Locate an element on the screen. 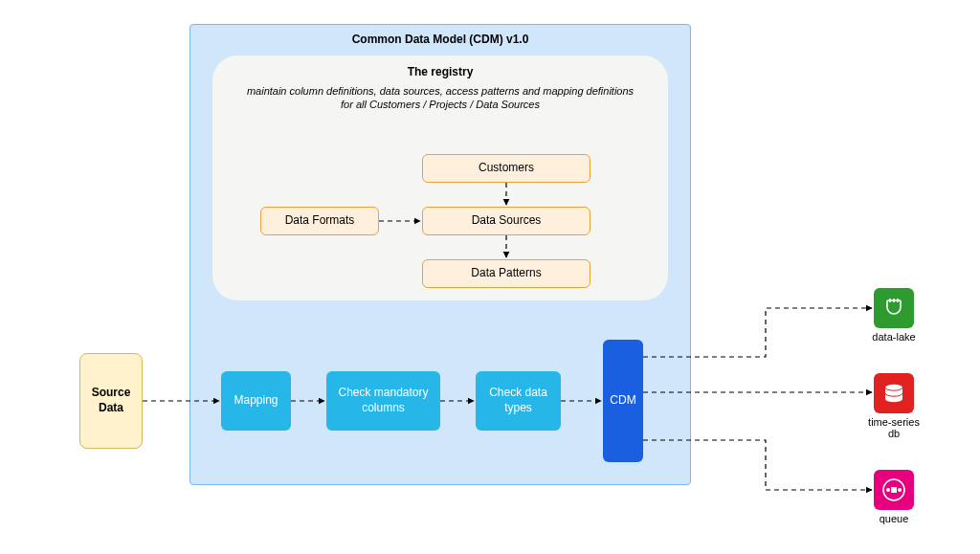  source-data-box: Source Data is located at coordinates (111, 401).